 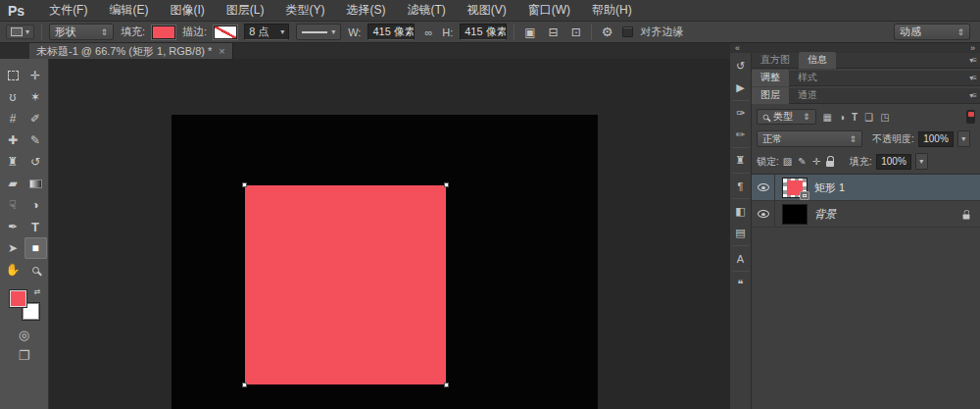 I want to click on rectangle-tool: ■, so click(x=35, y=248).